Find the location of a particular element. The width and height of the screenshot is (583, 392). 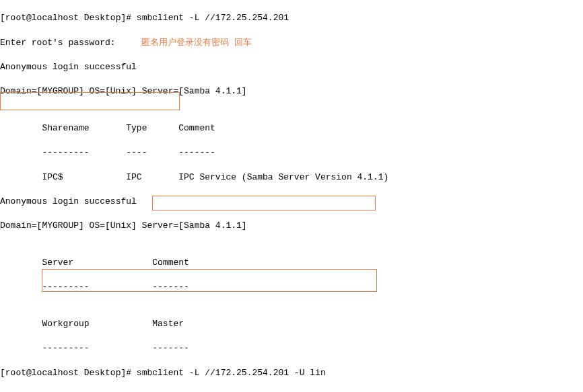

terminal-line: Sharename Type Comment is located at coordinates (292, 128).